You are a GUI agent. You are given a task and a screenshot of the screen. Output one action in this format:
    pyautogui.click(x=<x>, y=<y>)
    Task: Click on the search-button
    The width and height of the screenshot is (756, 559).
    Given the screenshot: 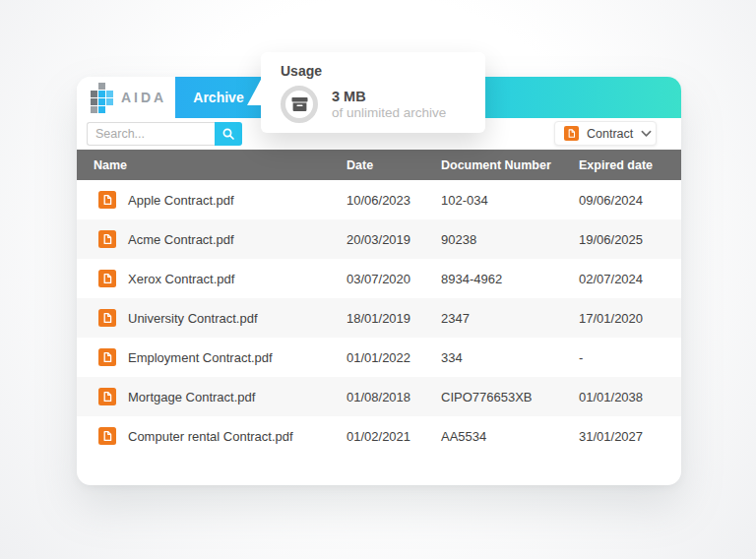 What is the action you would take?
    pyautogui.click(x=228, y=134)
    